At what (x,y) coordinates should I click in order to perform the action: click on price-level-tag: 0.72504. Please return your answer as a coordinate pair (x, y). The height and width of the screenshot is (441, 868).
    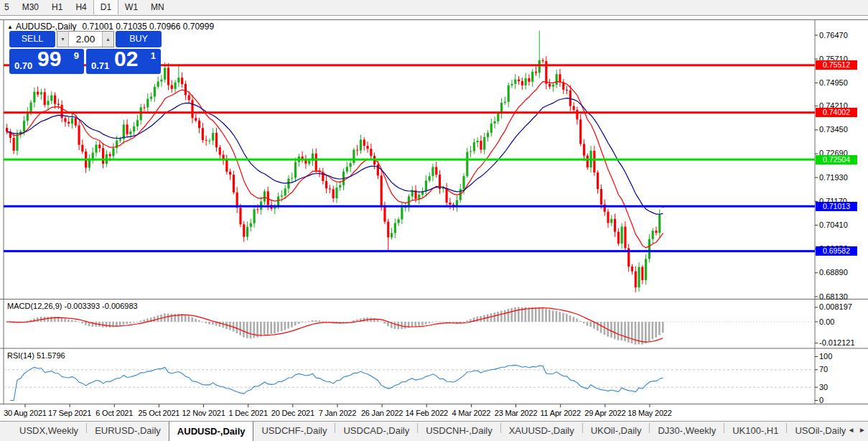
    Looking at the image, I should click on (836, 159).